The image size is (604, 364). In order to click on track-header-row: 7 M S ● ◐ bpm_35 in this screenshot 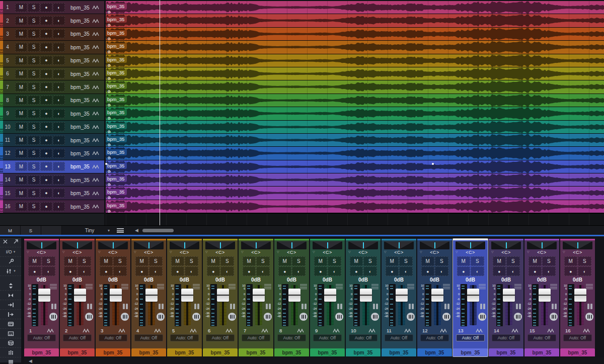, I will do `click(52, 87)`.